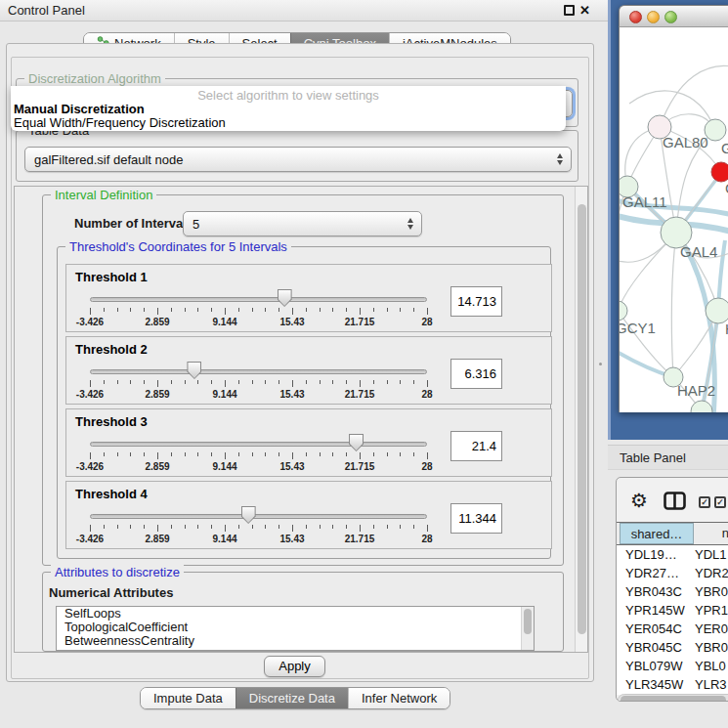 Image resolution: width=728 pixels, height=728 pixels. What do you see at coordinates (705, 502) in the screenshot?
I see `select-columns-icon: ✓` at bounding box center [705, 502].